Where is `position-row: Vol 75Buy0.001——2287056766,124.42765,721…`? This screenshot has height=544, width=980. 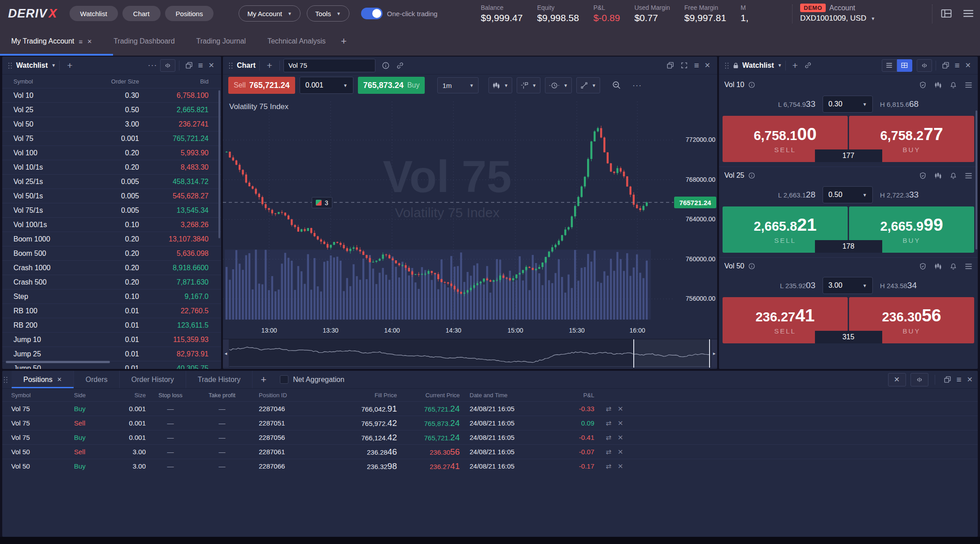
position-row: Vol 75Buy0.001——2287056766,124.42765,721… is located at coordinates (490, 437).